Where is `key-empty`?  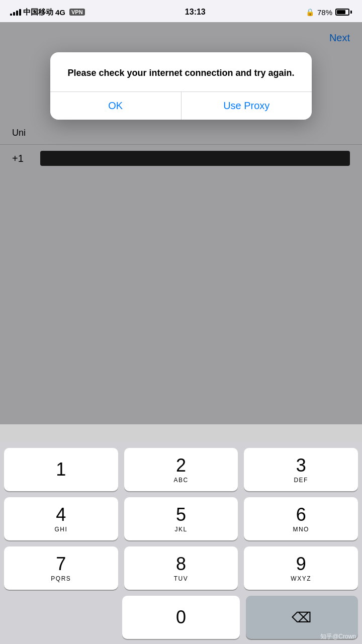
key-empty is located at coordinates (60, 617).